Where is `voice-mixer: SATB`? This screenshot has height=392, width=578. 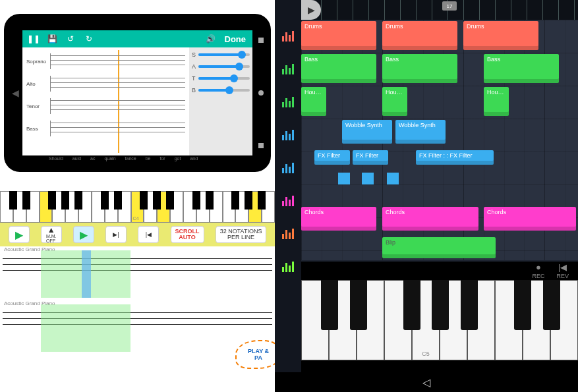 voice-mixer: SATB is located at coordinates (221, 101).